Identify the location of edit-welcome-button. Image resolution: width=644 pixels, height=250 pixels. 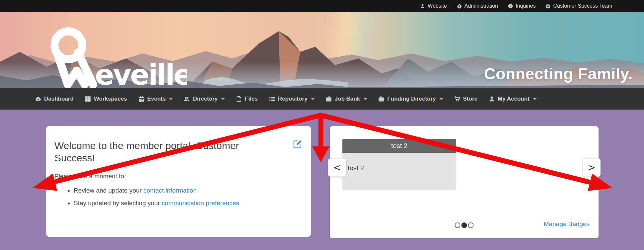
(298, 144).